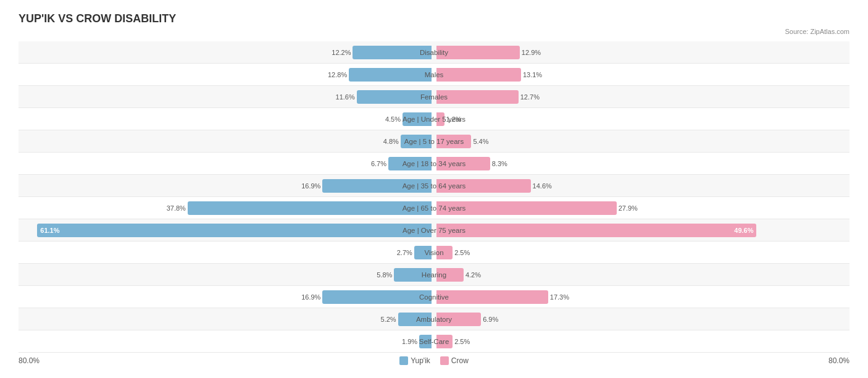 The height and width of the screenshot is (378, 868). I want to click on bar-left-container: 12.2%, so click(226, 52).